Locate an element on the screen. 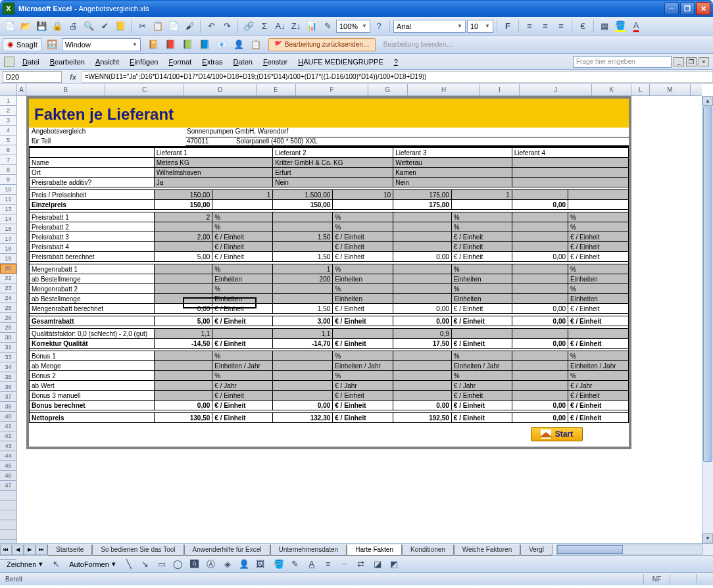 This screenshot has width=713, height=588. paste-icon: 📄 is located at coordinates (174, 26).